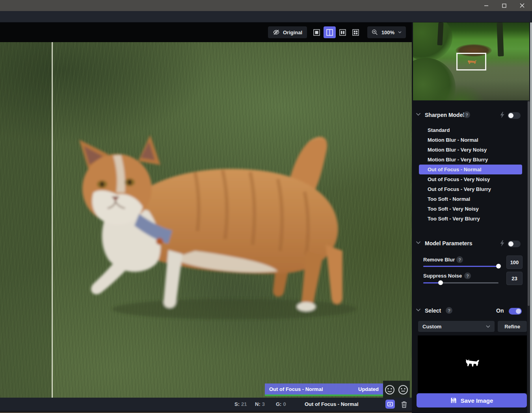  I want to click on delete-button, so click(404, 404).